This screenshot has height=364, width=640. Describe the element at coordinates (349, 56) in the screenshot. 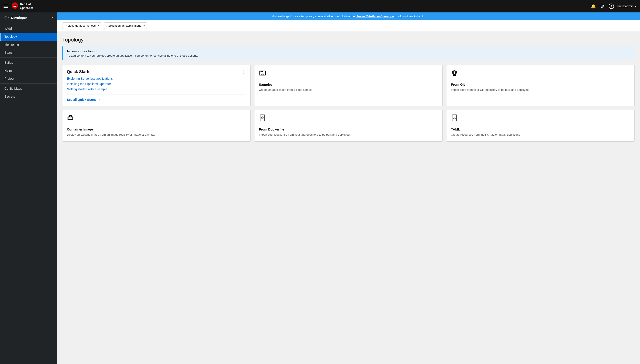

I see `alert-body: To add content to your project, create a…` at that location.